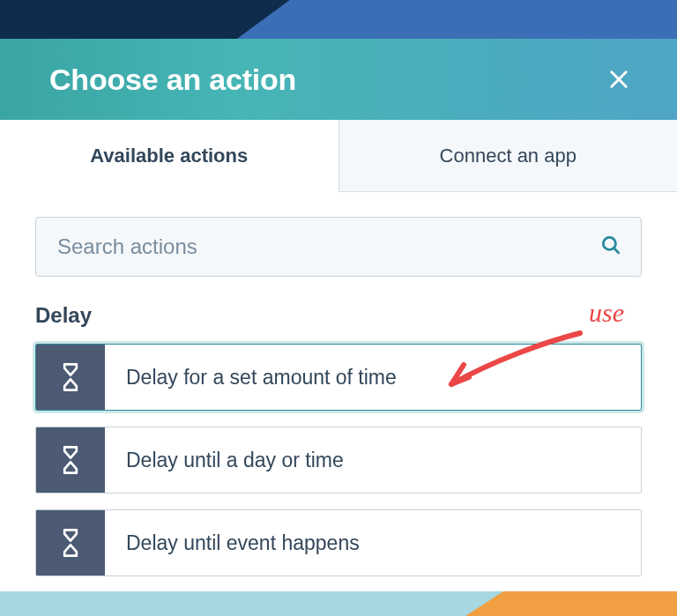  Describe the element at coordinates (508, 155) in the screenshot. I see `tab-connect-app: Connect an app` at that location.